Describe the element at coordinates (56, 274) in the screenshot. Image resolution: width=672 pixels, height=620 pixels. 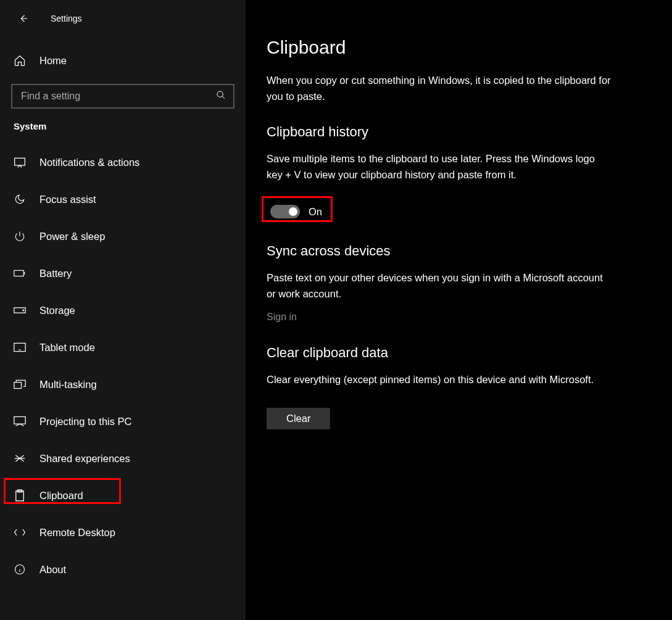
I see `sidebar-item-label: Battery` at that location.